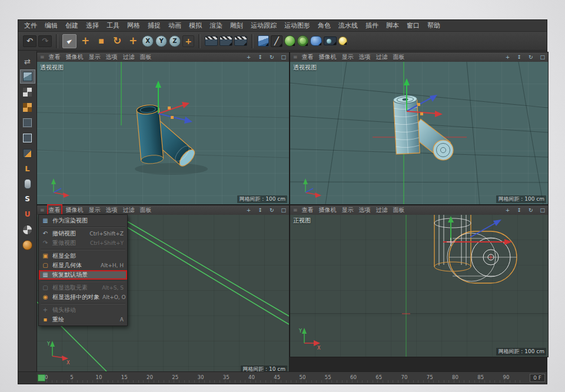  I want to click on timeline-ruler: 0 F 051015202530354045505560657075808590, so click(292, 378).